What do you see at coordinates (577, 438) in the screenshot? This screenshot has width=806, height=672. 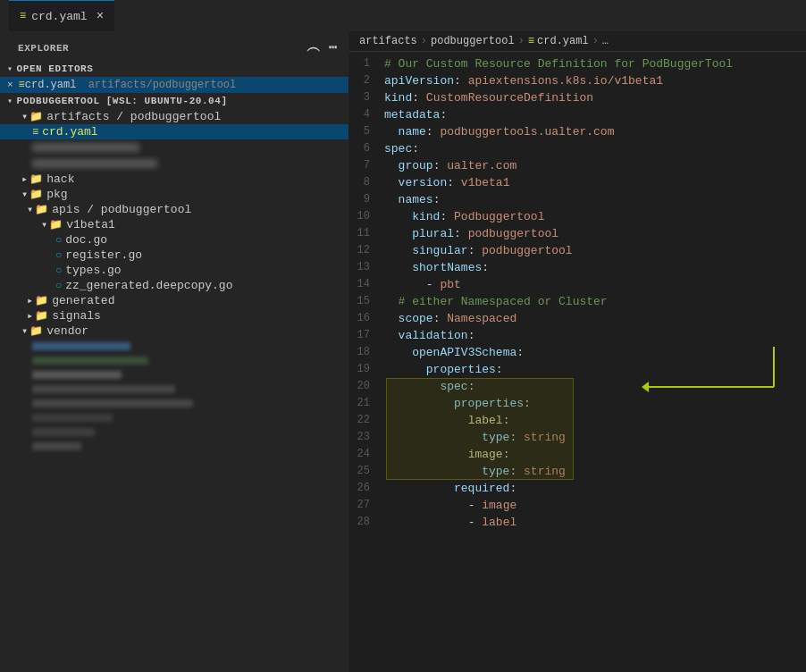 I see `code-line-23: 23 type: string` at bounding box center [577, 438].